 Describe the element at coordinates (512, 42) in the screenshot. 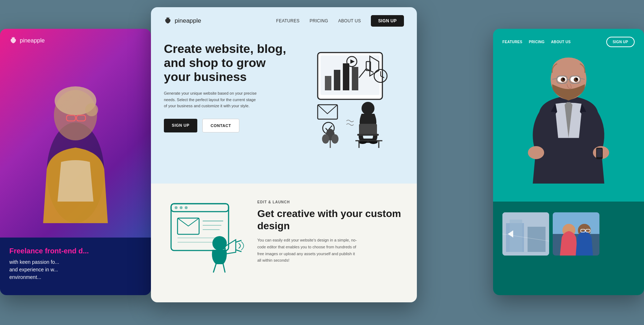

I see `right-nav-features: FEATURES` at that location.